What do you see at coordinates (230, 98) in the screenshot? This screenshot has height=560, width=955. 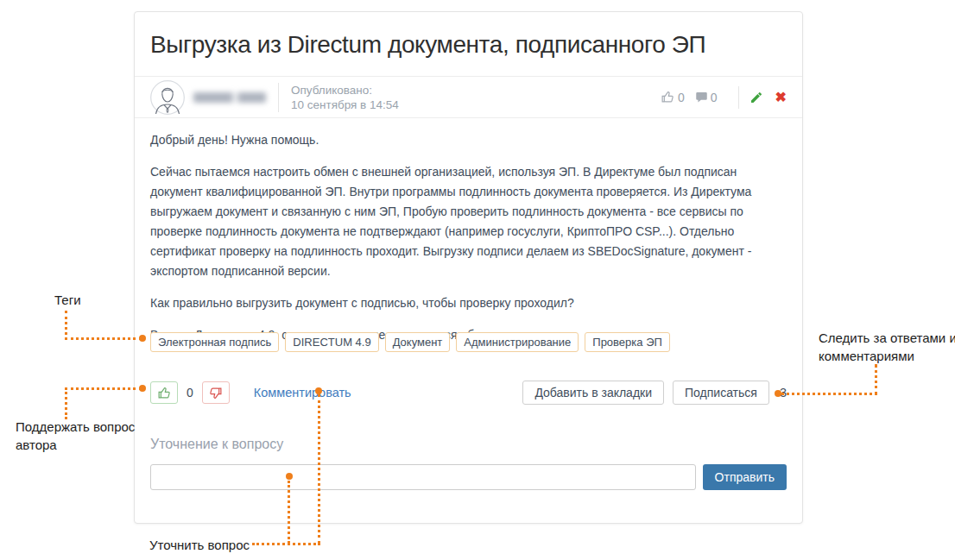 I see `author-name-redacted` at bounding box center [230, 98].